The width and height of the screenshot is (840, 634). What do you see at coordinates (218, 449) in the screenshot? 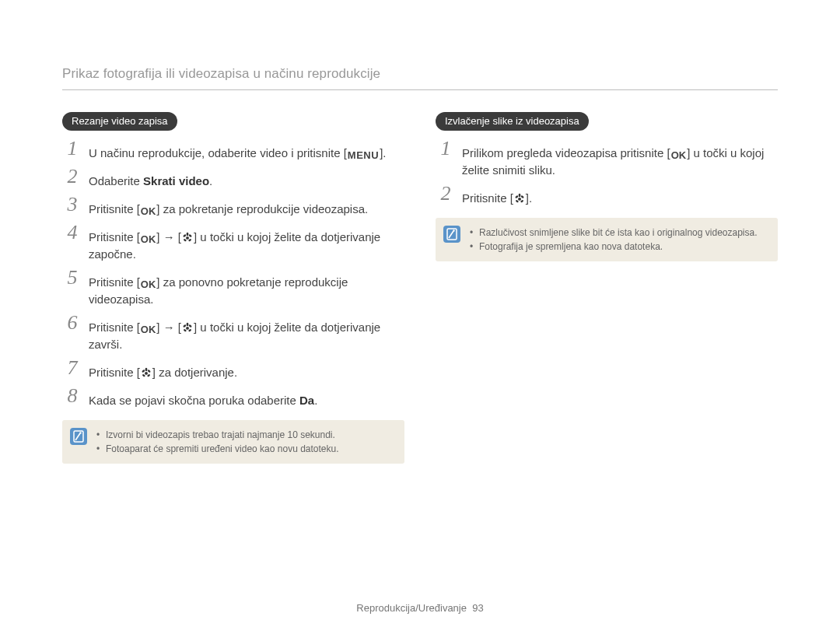
I see `note-item: Fotoaparat će spremiti uređeni video kao…` at bounding box center [218, 449].